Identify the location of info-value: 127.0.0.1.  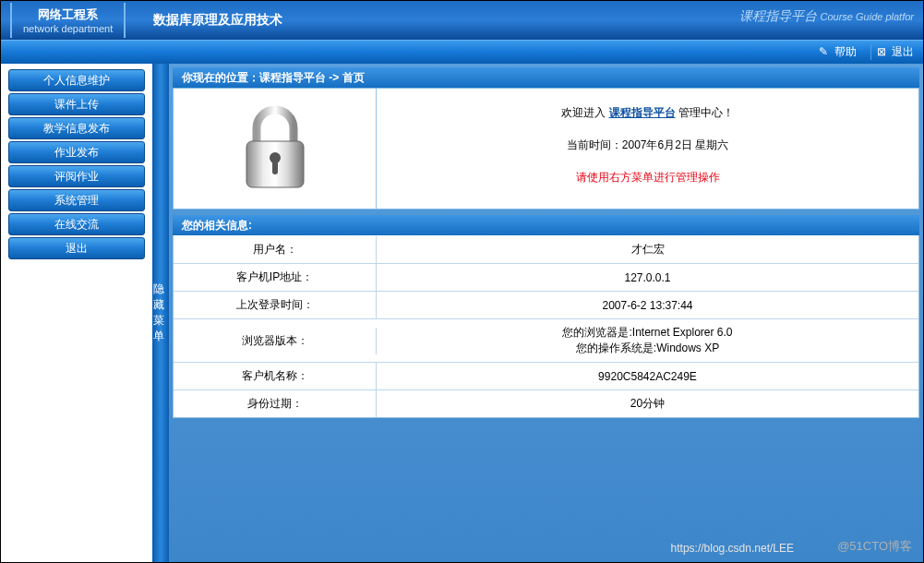
(648, 278).